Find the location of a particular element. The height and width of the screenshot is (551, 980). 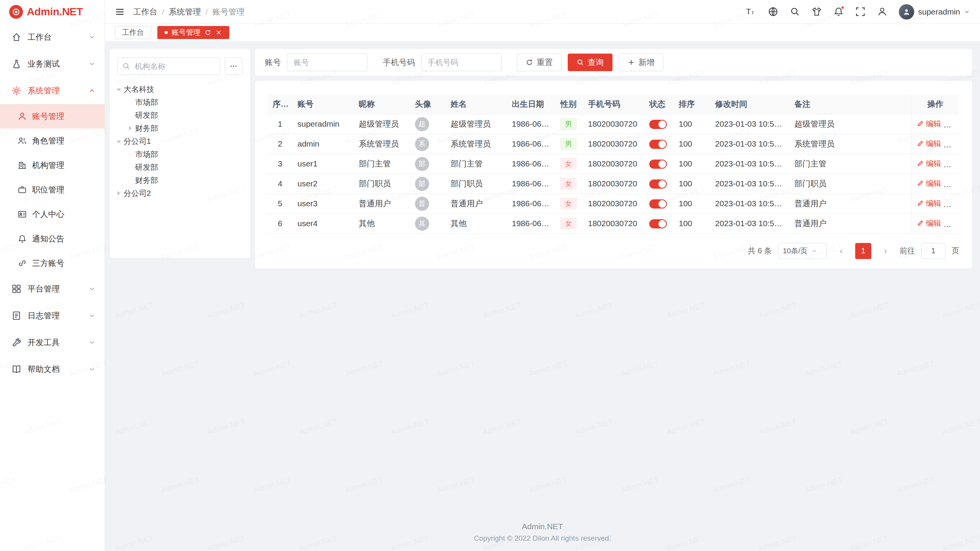

breadcrumb-item: 工作台 is located at coordinates (145, 12).